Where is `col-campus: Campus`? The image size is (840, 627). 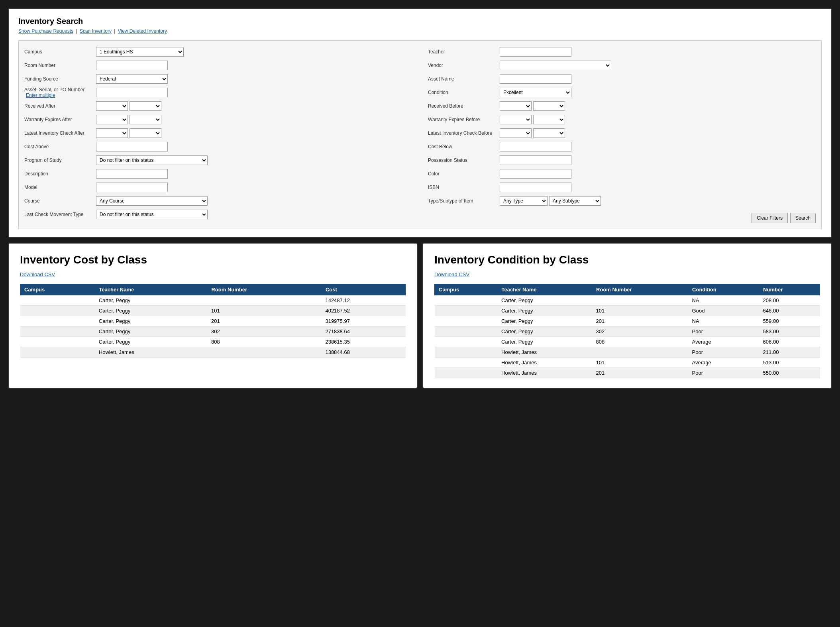 col-campus: Campus is located at coordinates (57, 289).